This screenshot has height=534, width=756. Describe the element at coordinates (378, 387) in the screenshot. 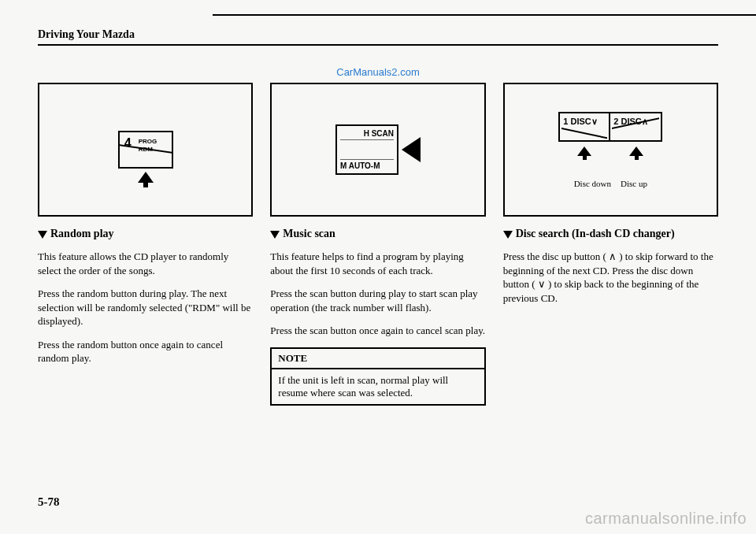

I see `note-body: If the unit is left in scan, normal play…` at that location.